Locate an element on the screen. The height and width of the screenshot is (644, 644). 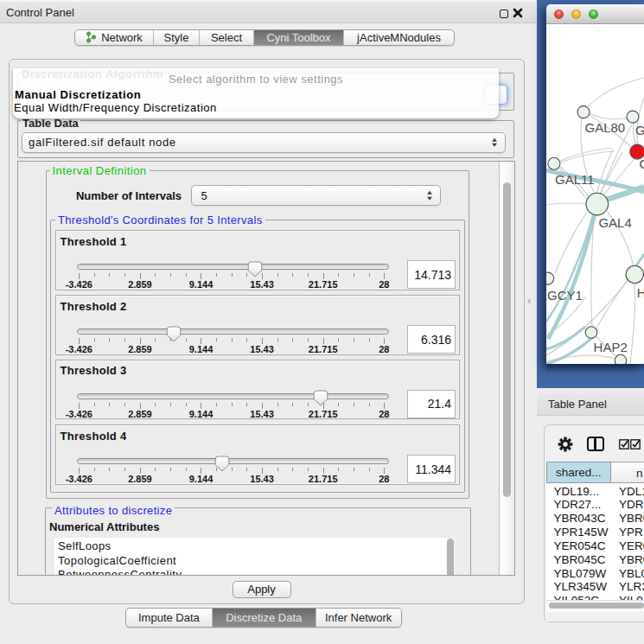
svg-text: GCY1 is located at coordinates (565, 296).